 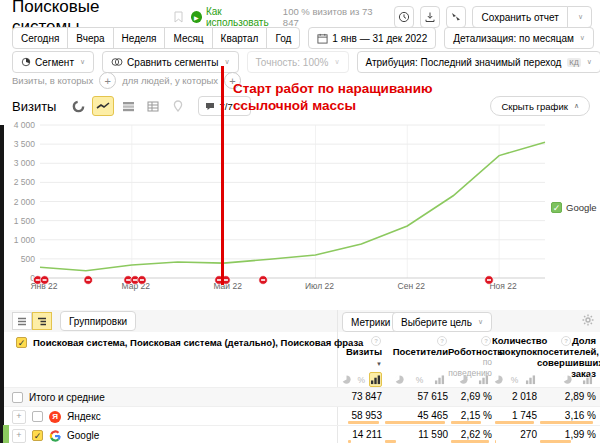 What do you see at coordinates (470, 434) in the screenshot?
I see `row-metric-values: 14 21111 5902,62 %2701,99 %` at bounding box center [470, 434].